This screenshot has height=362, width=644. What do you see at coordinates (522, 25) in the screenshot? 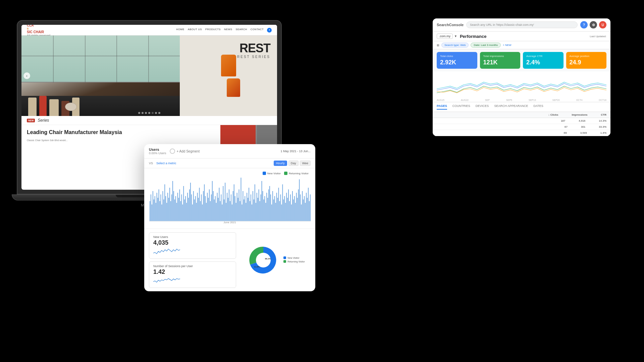
I see `sc-search-bar: Search any URL in 'https://classic-chair…` at bounding box center [522, 25].